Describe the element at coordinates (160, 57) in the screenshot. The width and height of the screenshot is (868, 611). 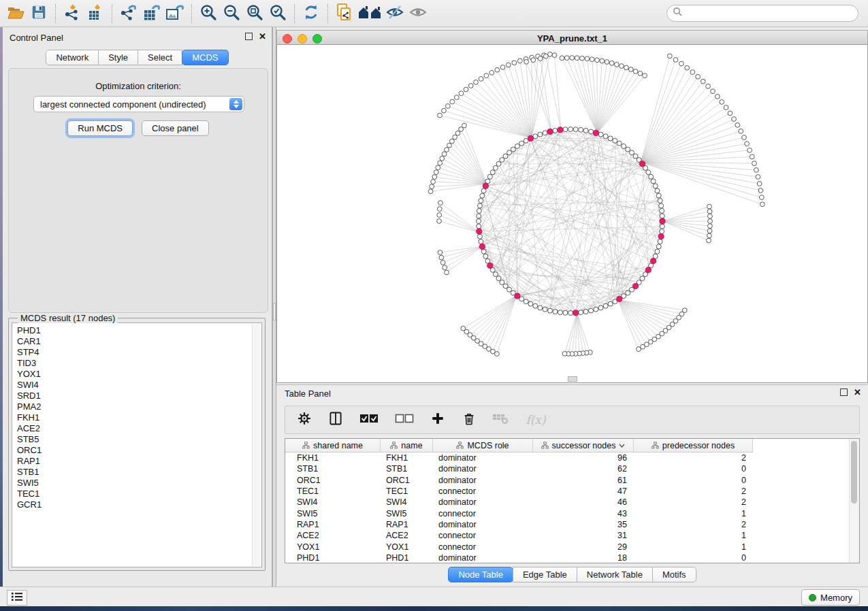
I see `tab-select: Select` at that location.